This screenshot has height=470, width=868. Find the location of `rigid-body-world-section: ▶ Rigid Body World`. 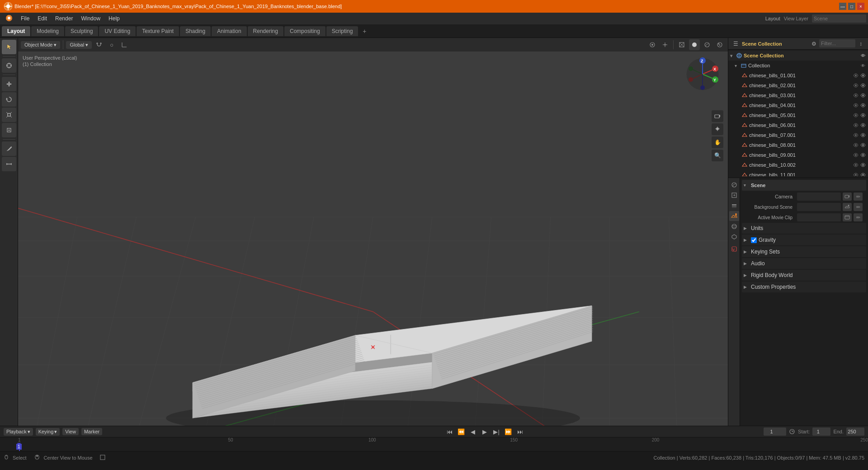

rigid-body-world-section: ▶ Rigid Body World is located at coordinates (804, 275).